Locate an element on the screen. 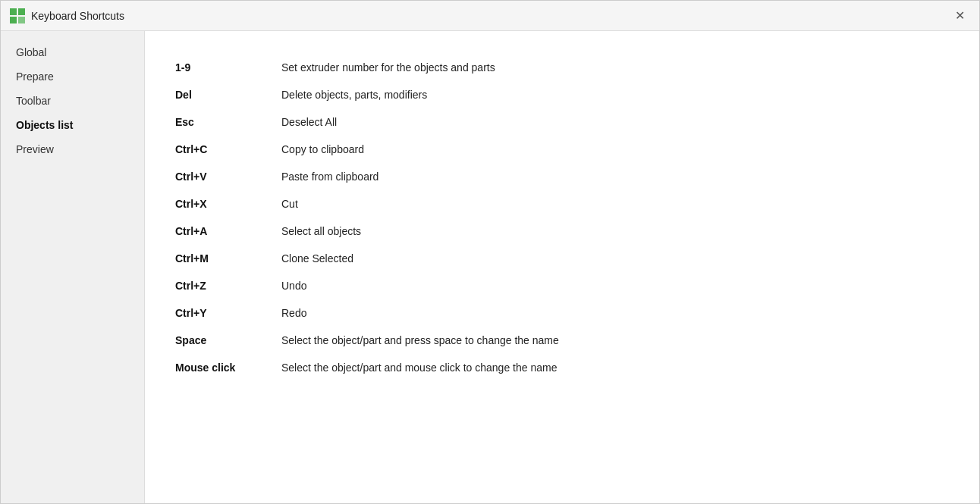 This screenshot has width=980, height=504. shortcut-key: Ctrl+V is located at coordinates (228, 177).